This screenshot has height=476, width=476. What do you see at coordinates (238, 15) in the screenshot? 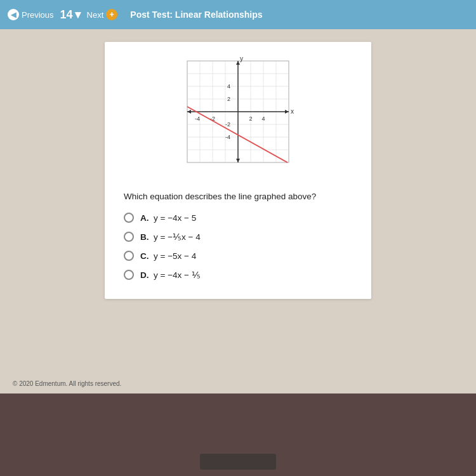
I see `top-nav: ◀ Previous 14 ▾ Next + Post Test: Linear…` at bounding box center [238, 15].